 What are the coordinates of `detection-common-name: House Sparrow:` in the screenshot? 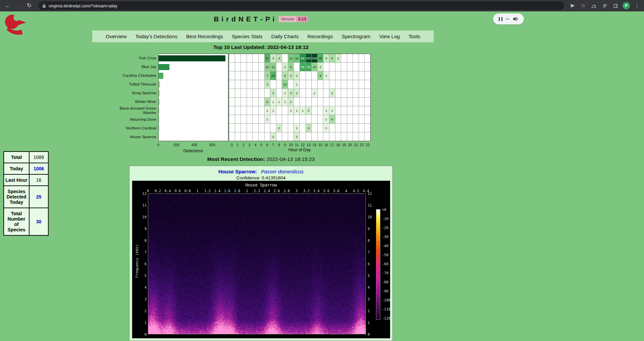 It's located at (237, 172).